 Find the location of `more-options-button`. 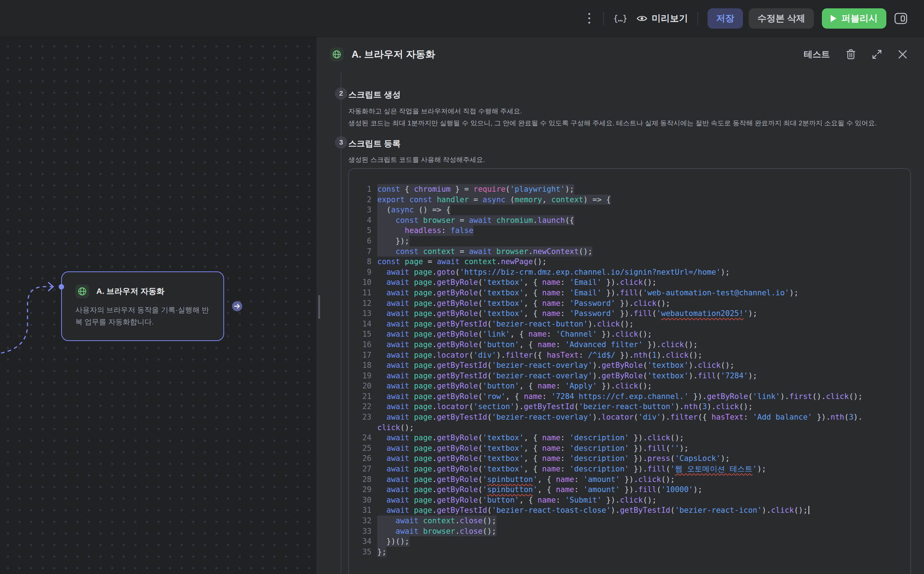

more-options-button is located at coordinates (589, 18).